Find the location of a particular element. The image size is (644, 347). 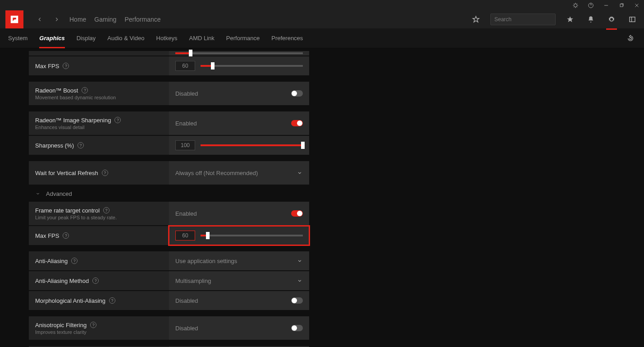

tab-display: Display is located at coordinates (87, 38).